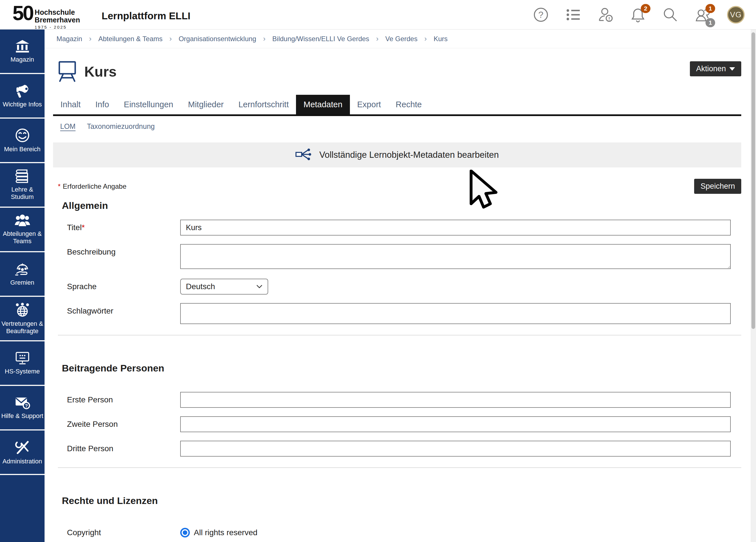 This screenshot has height=542, width=756. Describe the element at coordinates (69, 39) in the screenshot. I see `breadcrumb-magazin: Magazin` at that location.